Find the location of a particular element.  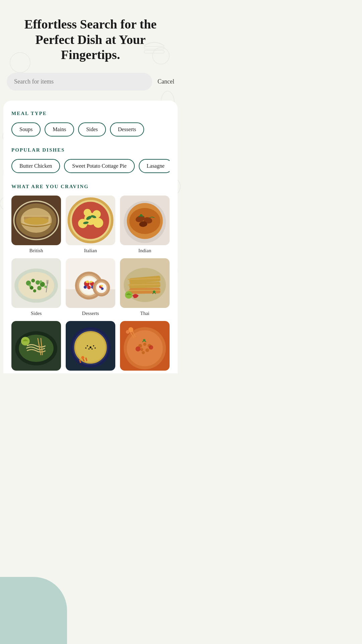

craving-item-desserts: Desserts is located at coordinates (90, 287).